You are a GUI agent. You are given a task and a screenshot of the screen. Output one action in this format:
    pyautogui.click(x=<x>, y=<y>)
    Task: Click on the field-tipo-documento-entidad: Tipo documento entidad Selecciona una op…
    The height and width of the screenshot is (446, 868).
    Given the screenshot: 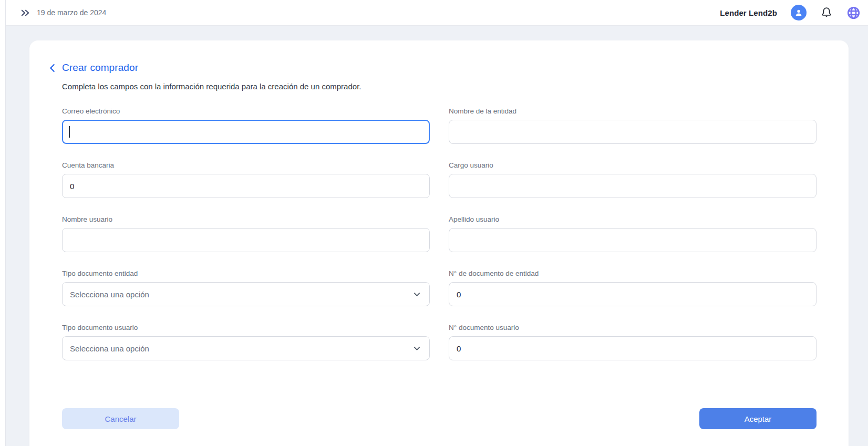 What is the action you would take?
    pyautogui.click(x=246, y=288)
    